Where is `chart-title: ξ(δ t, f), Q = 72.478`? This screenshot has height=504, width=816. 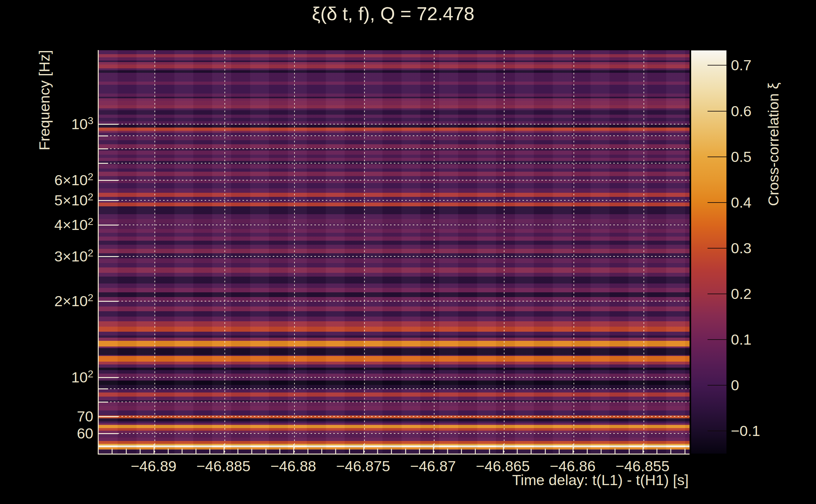 chart-title: ξ(δ t, f), Q = 72.478 is located at coordinates (393, 14).